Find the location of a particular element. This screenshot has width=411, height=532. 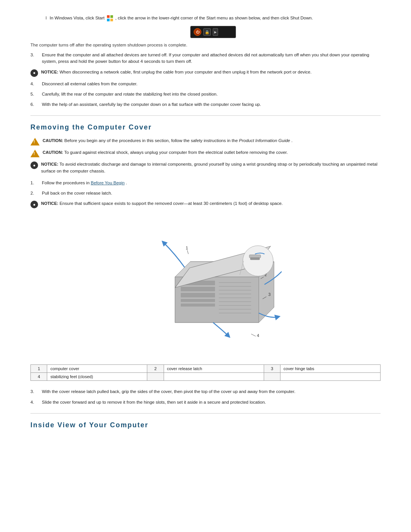

step5-text: Carefully, lift the rear of the computer… is located at coordinates (130, 94).